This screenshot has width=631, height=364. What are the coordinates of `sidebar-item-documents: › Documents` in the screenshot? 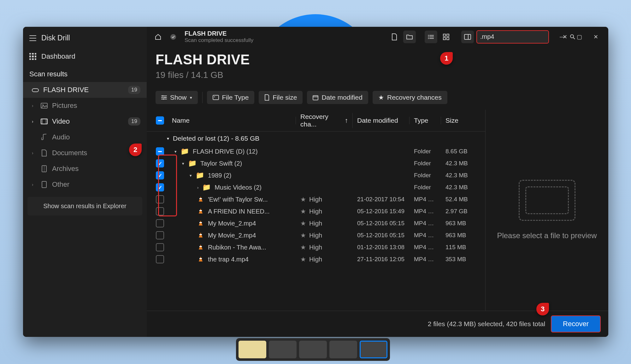 It's located at (85, 153).